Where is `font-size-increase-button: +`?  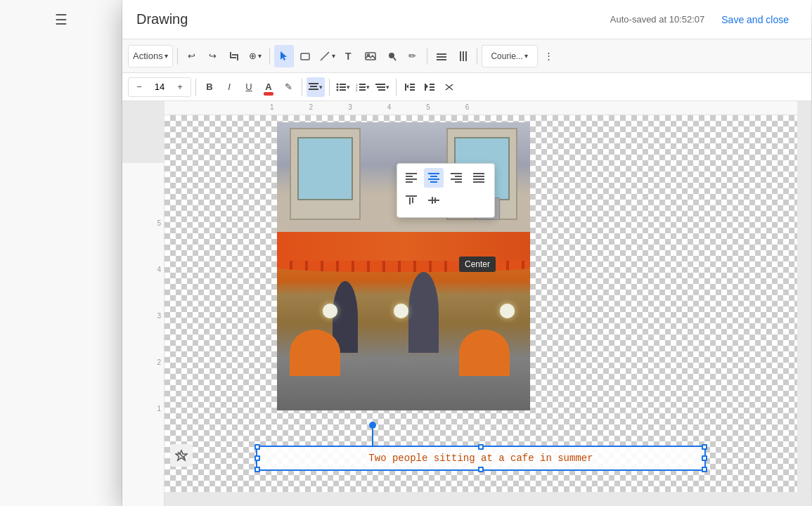
font-size-increase-button: + is located at coordinates (180, 87).